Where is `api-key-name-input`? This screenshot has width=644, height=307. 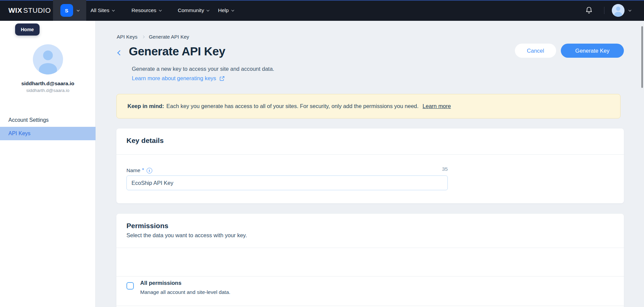 api-key-name-input is located at coordinates (287, 183).